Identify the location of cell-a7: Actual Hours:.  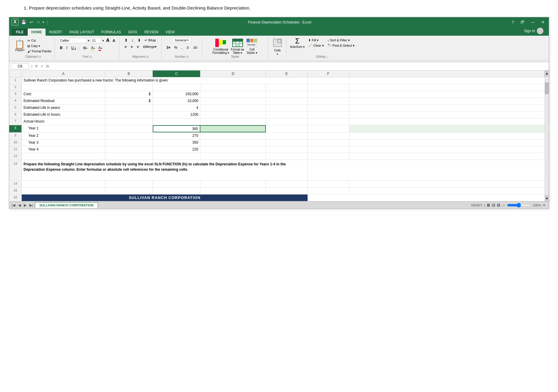
(63, 122).